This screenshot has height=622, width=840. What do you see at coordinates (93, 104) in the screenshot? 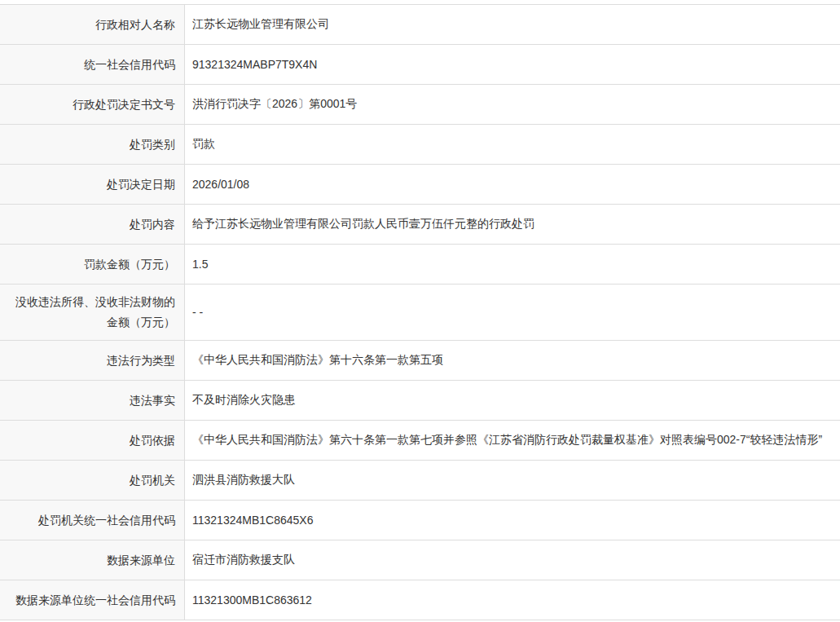
I see `field-label: 行政处罚决定书文号` at bounding box center [93, 104].